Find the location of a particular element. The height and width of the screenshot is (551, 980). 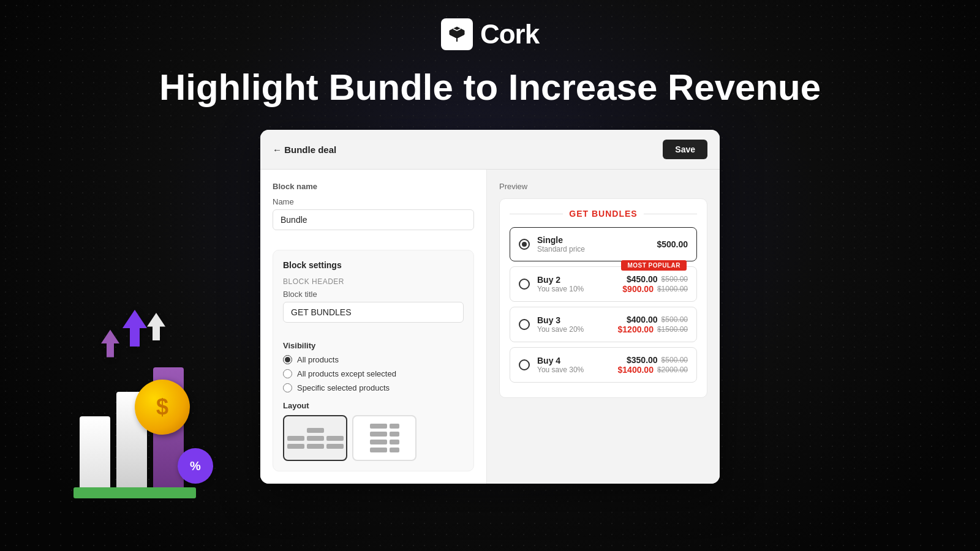

back-button: ← Bundle deal is located at coordinates (304, 149).